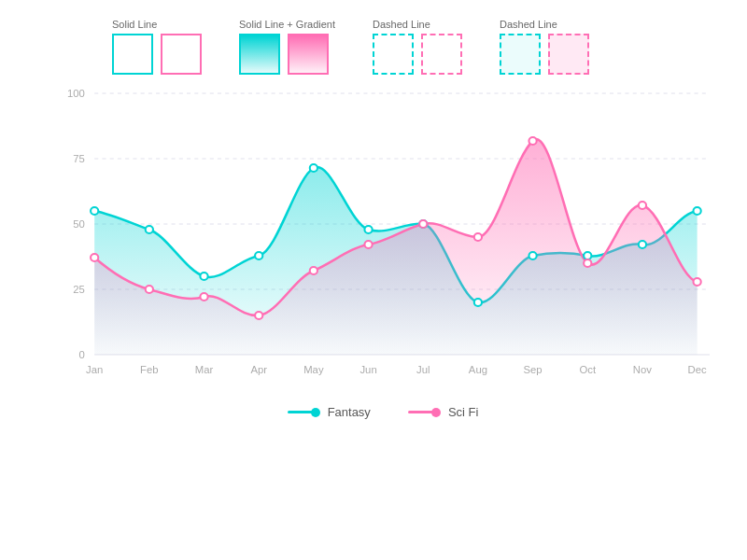  What do you see at coordinates (181, 54) in the screenshot?
I see `legend-box-pink-solid` at bounding box center [181, 54].